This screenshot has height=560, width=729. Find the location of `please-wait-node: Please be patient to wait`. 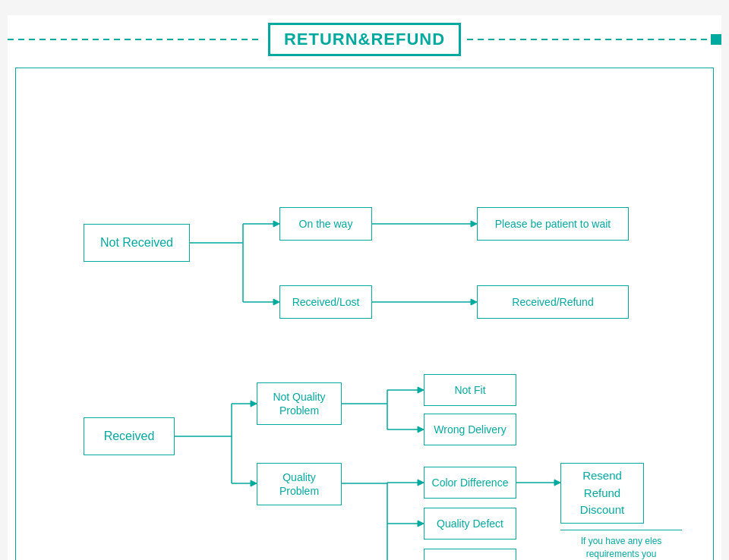

please-wait-node: Please be patient to wait is located at coordinates (553, 224).